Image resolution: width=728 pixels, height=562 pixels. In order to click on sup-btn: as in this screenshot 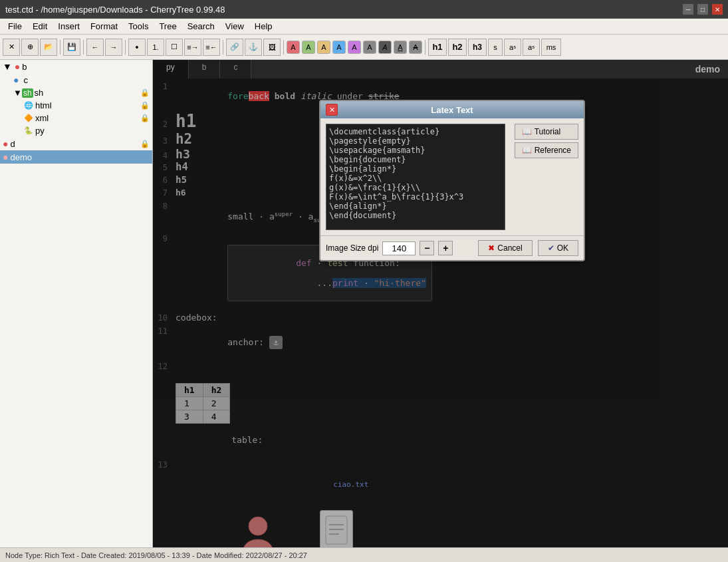, I will do `click(513, 47)`.